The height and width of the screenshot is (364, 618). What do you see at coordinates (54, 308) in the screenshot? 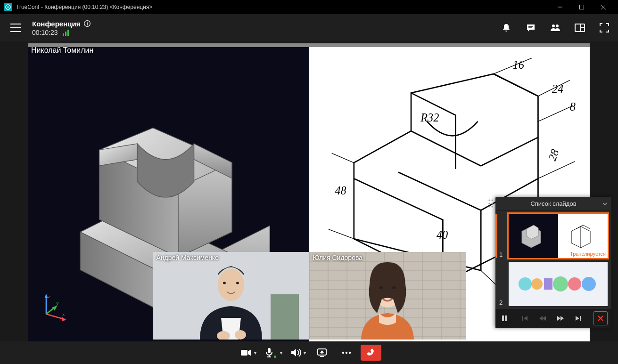
I see `axis-gizmo: z x y` at bounding box center [54, 308].